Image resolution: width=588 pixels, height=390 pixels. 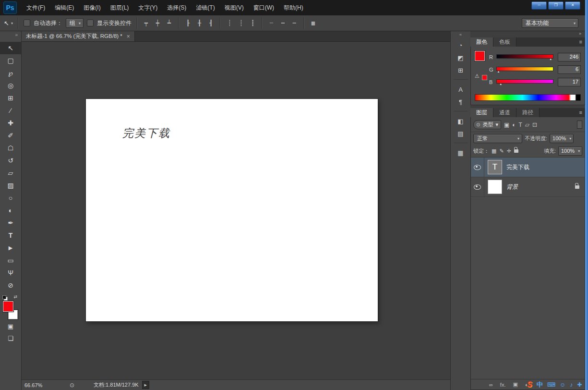 What do you see at coordinates (461, 35) in the screenshot?
I see `expand-dock-icon: «` at bounding box center [461, 35].